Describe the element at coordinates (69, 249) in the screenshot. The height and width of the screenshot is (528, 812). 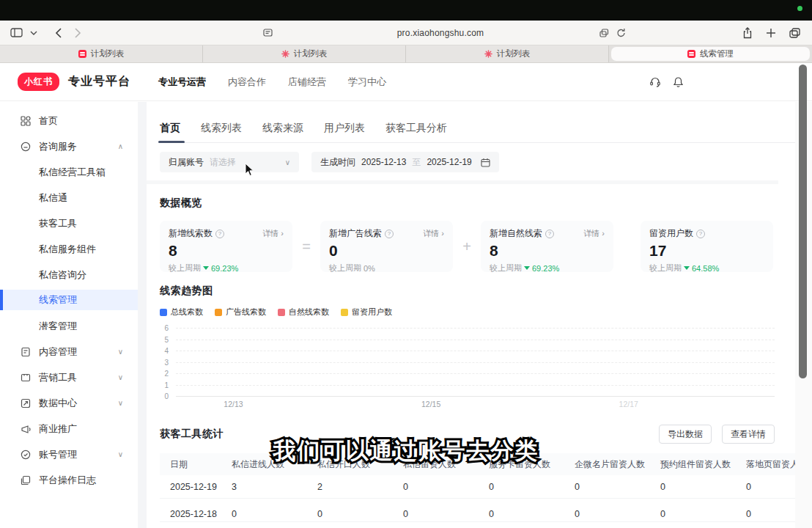
I see `sidebar-item-dm-service-component: 私信服务组件` at that location.